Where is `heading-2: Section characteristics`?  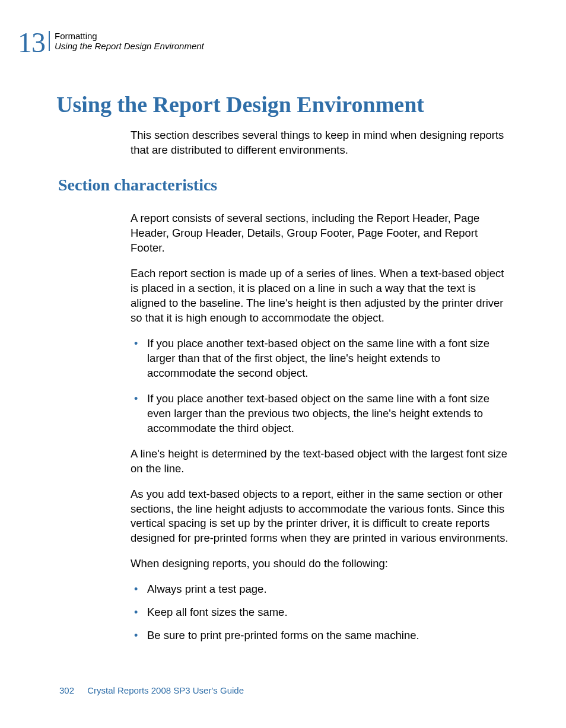 heading-2: Section characteristics is located at coordinates (138, 185).